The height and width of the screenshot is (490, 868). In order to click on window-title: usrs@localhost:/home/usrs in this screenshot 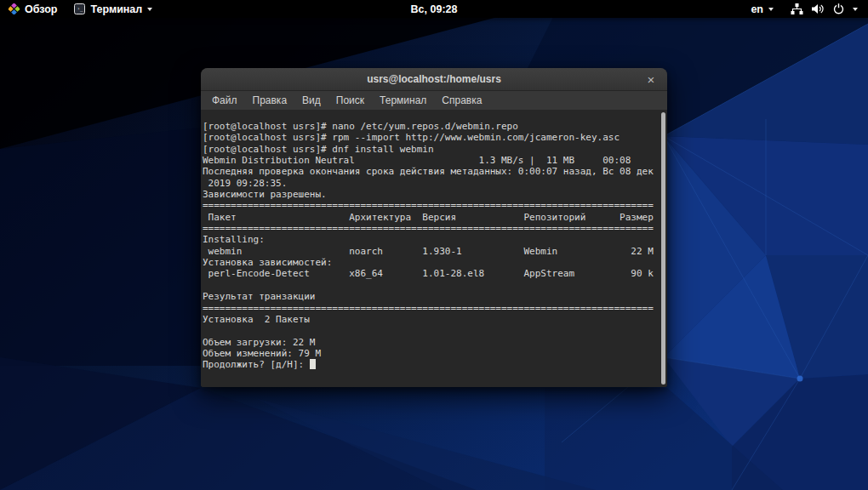, I will do `click(434, 79)`.